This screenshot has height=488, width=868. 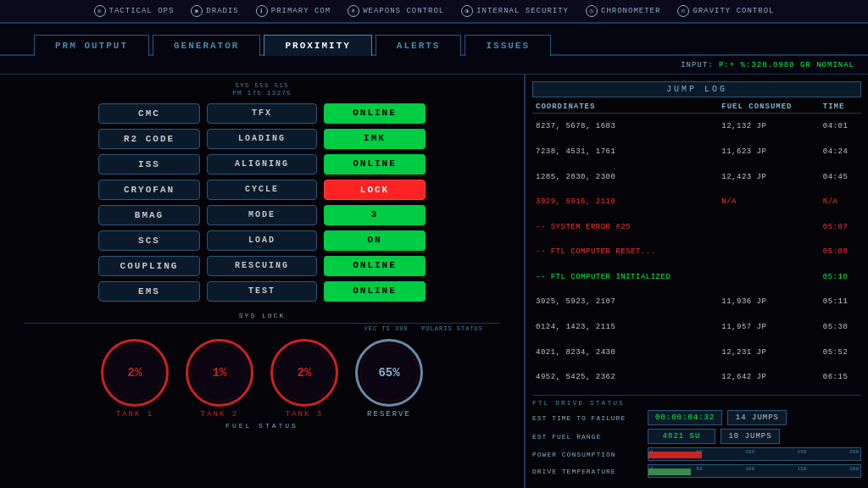 What do you see at coordinates (220, 373) in the screenshot?
I see `tank-2-circle: 1%` at bounding box center [220, 373].